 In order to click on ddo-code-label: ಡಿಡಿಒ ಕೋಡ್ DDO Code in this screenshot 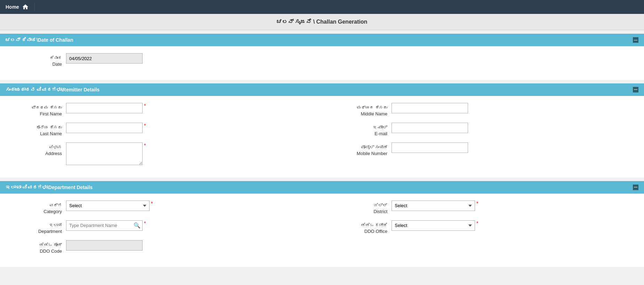, I will do `click(38, 247)`.